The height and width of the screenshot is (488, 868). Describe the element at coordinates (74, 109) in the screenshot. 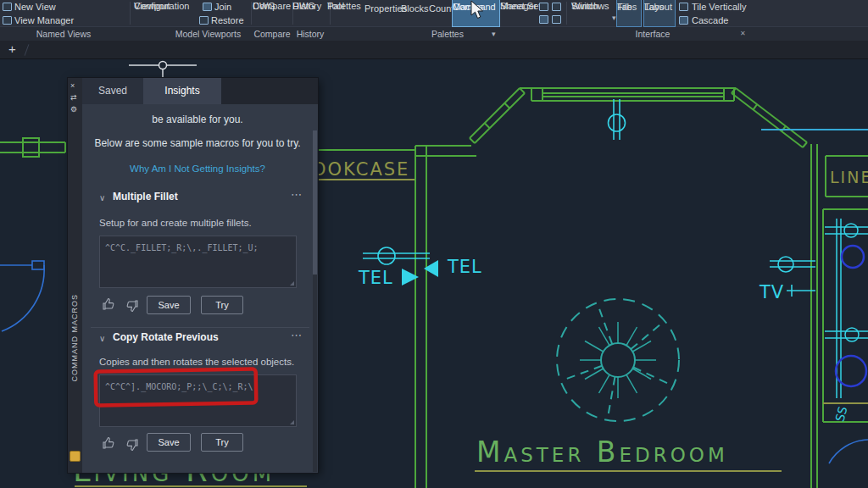

I see `properties-gear-icon: ⚙` at that location.